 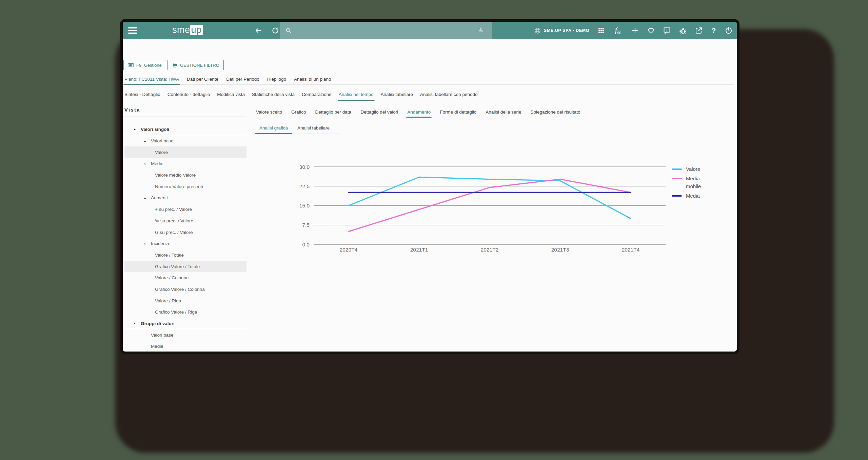 I want to click on sidebar-item-su-prec-valore: + su prec. / Valore, so click(x=185, y=209).